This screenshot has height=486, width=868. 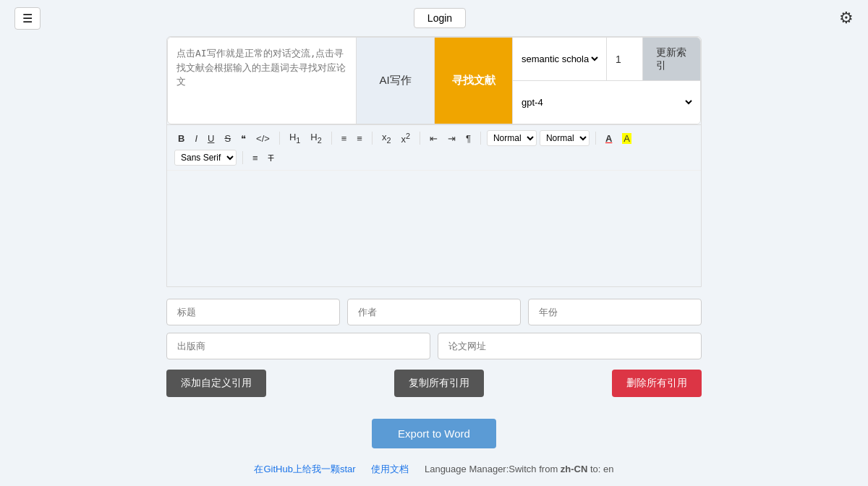 I want to click on number-value: 1, so click(x=618, y=59).